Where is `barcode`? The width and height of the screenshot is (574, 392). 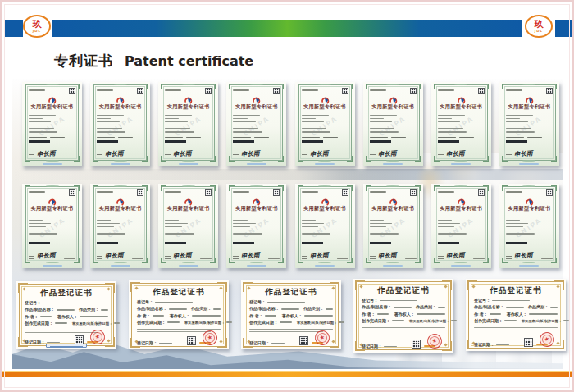
barcode is located at coordinates (175, 243).